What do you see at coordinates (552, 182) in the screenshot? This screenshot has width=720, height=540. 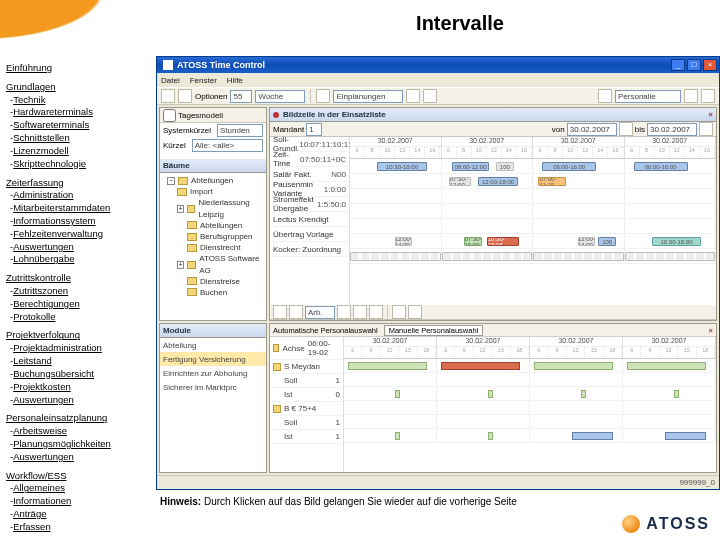 I see `interval-bar: 07:00-11:15` at bounding box center [552, 182].